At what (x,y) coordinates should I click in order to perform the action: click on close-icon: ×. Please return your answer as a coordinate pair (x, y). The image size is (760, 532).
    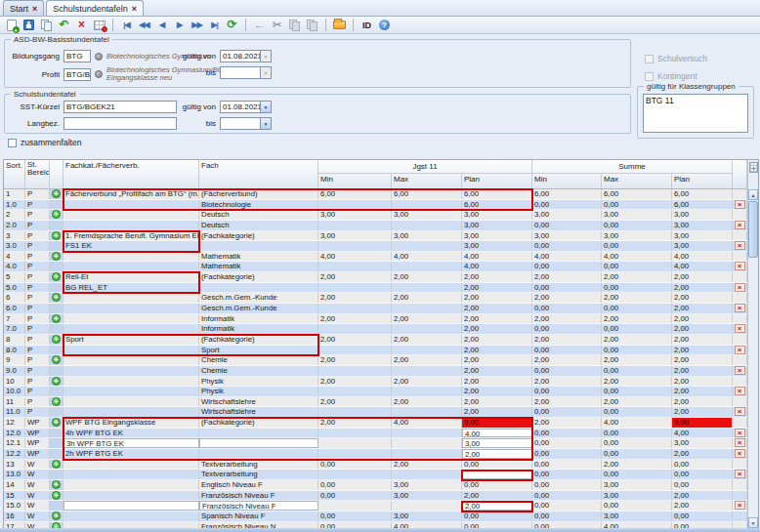
    Looking at the image, I should click on (135, 9).